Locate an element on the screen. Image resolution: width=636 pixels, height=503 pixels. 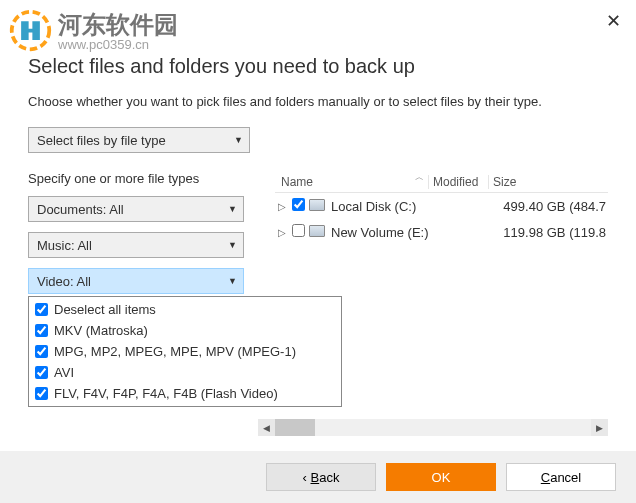
row-size: 119.98 GB (119.8 is located at coordinates (548, 232).